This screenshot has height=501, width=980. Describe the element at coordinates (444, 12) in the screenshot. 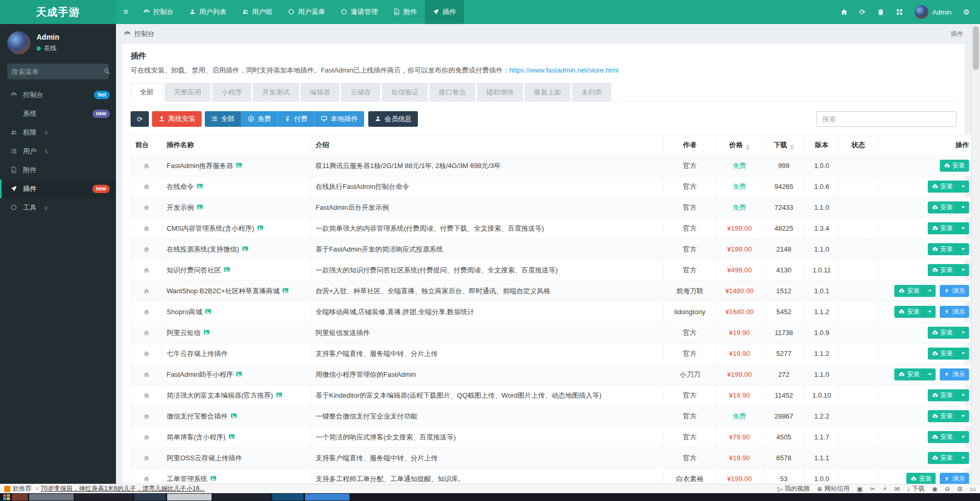

I see `nav-item-6: 插件` at that location.